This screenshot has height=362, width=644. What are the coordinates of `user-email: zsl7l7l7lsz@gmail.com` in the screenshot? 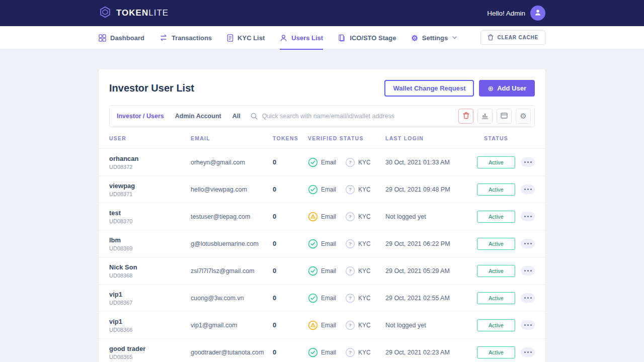 It's located at (231, 271).